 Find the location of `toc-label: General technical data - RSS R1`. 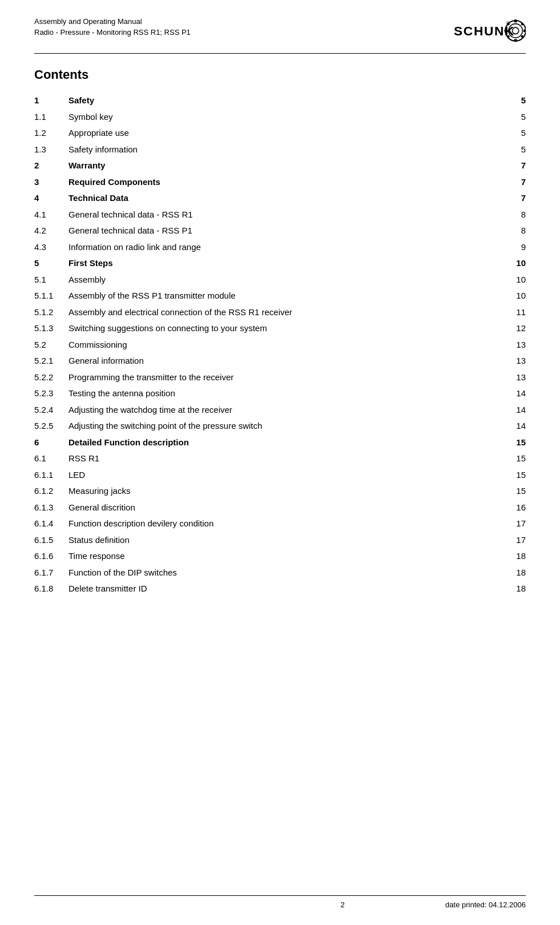

toc-label: General technical data - RSS R1 is located at coordinates (131, 215).